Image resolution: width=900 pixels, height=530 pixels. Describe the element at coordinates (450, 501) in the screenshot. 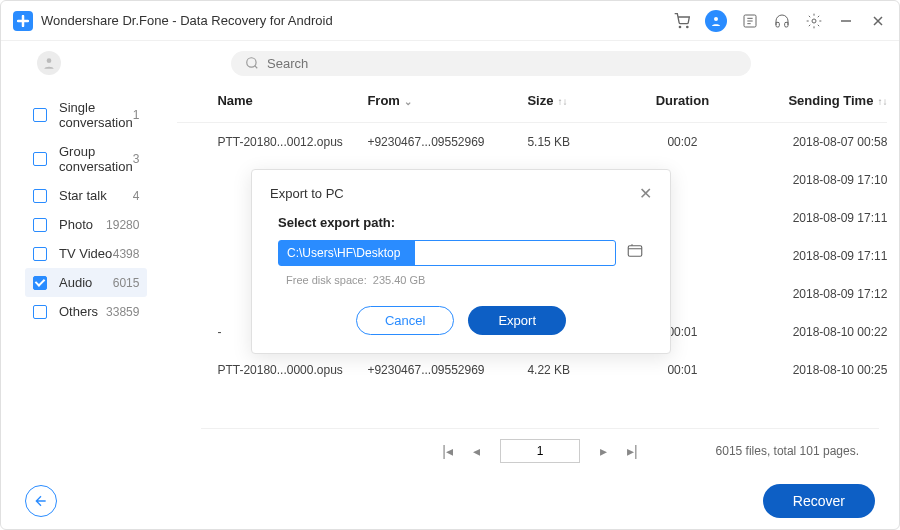

I see `footer: Recover` at that location.